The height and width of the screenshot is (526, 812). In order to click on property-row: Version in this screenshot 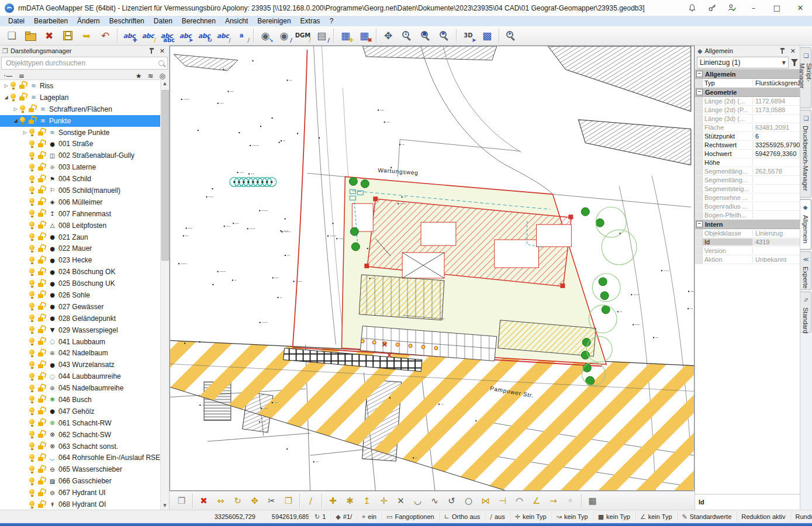, I will do `click(747, 251)`.